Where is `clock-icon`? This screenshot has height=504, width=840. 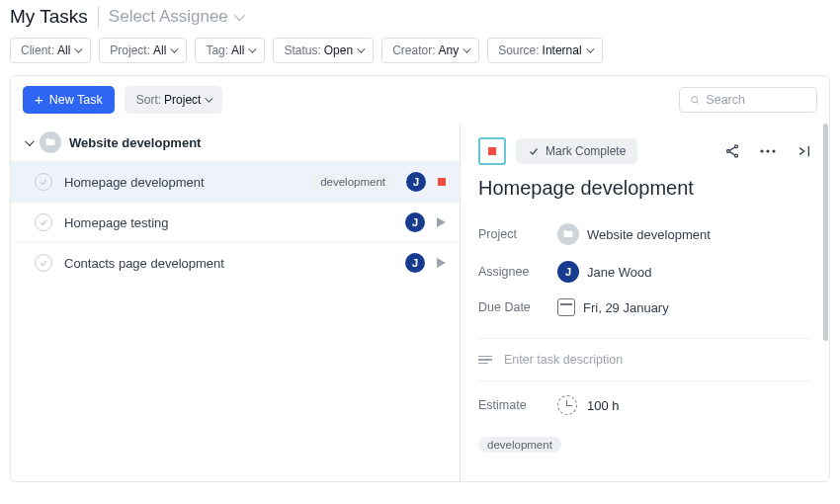
clock-icon is located at coordinates (567, 405).